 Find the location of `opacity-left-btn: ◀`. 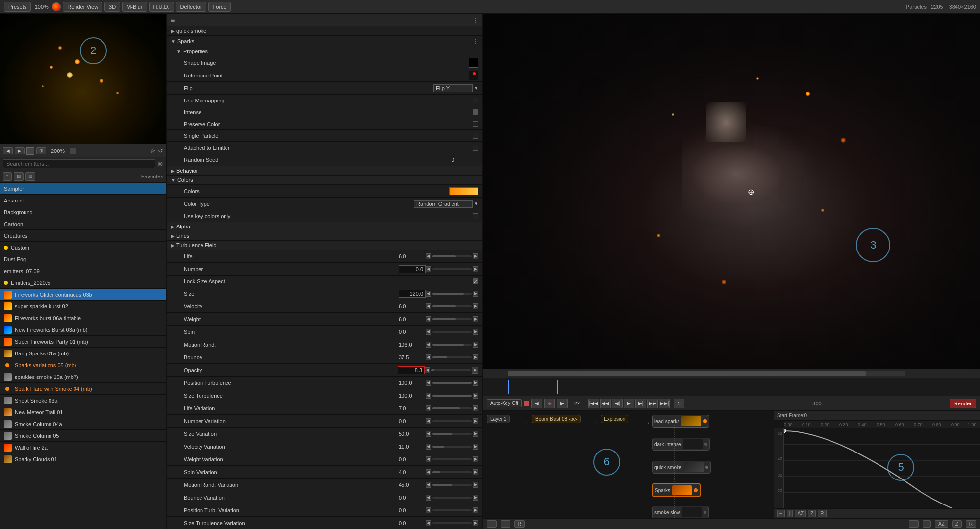

opacity-left-btn: ◀ is located at coordinates (427, 370).